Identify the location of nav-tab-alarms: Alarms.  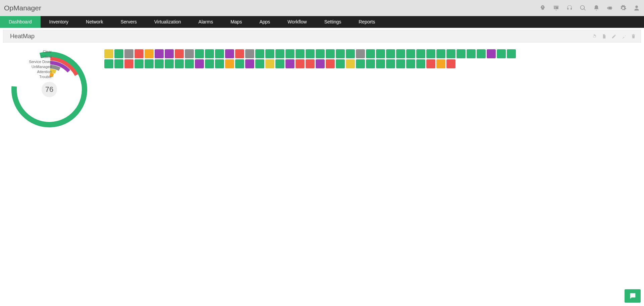
(206, 22).